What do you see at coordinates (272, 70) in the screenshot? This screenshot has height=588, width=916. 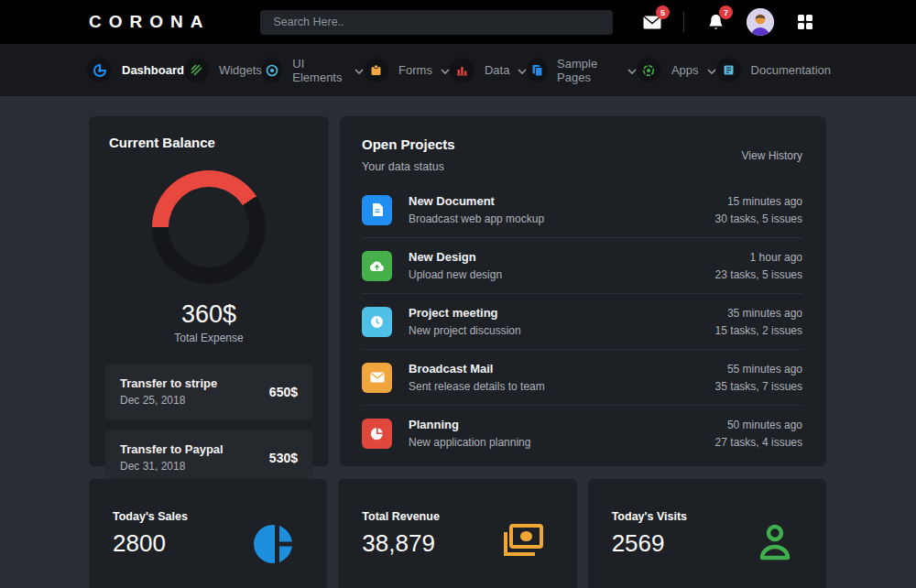 I see `ui-elements-icon` at bounding box center [272, 70].